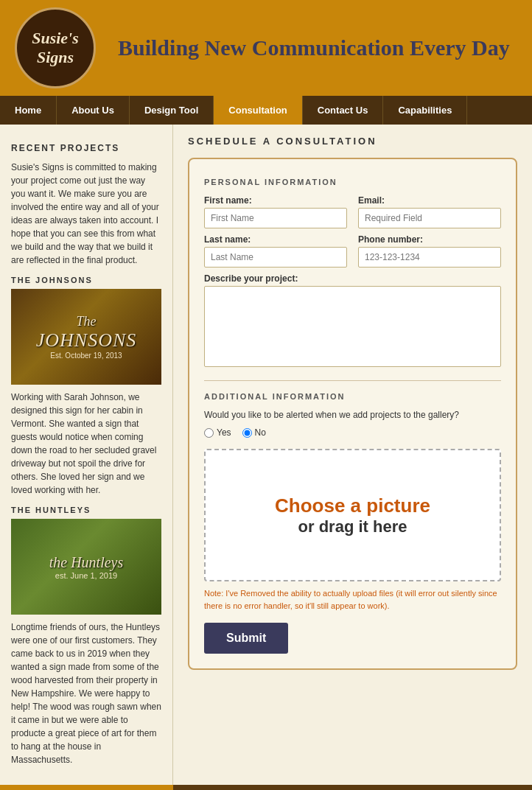 Image resolution: width=532 pixels, height=790 pixels. I want to click on email-label: Email:, so click(430, 200).